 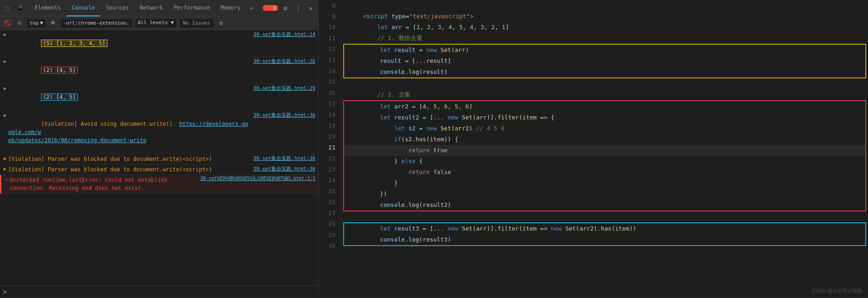 What do you see at coordinates (151, 8) in the screenshot?
I see `tab-network: Network` at bounding box center [151, 8].